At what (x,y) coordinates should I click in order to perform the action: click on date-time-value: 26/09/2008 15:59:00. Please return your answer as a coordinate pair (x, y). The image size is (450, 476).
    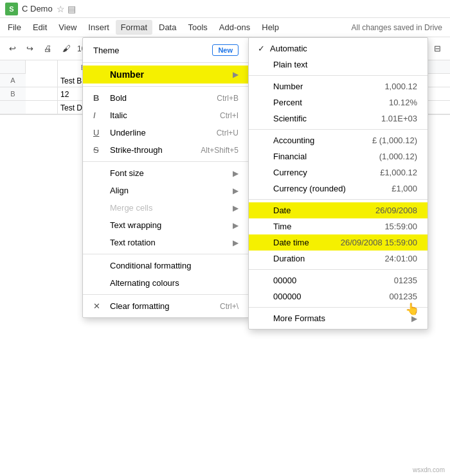
    Looking at the image, I should click on (379, 243).